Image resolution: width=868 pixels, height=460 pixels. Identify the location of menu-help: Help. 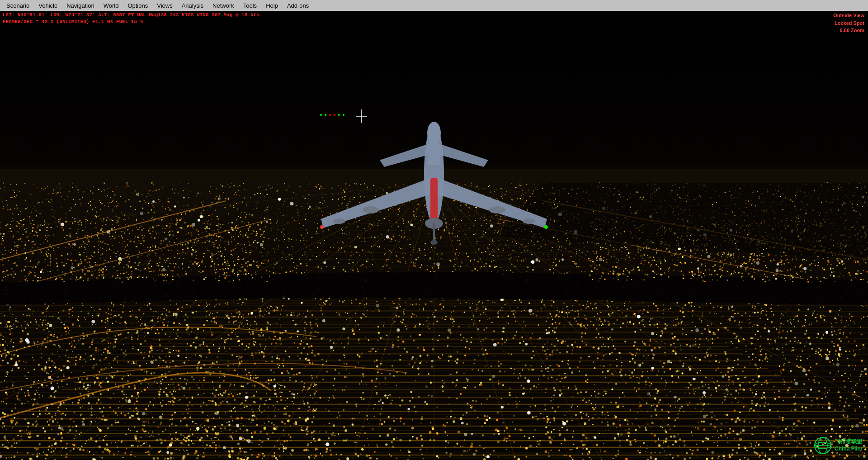
(272, 5).